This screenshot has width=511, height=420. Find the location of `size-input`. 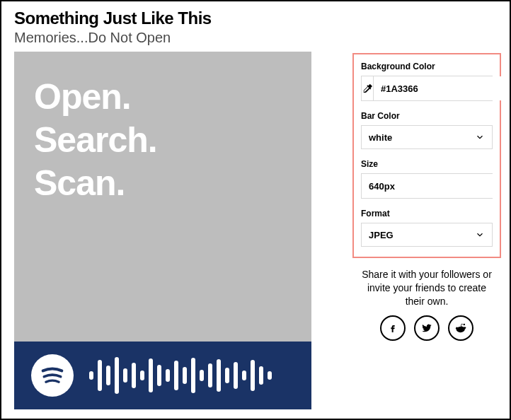

size-input is located at coordinates (428, 186).